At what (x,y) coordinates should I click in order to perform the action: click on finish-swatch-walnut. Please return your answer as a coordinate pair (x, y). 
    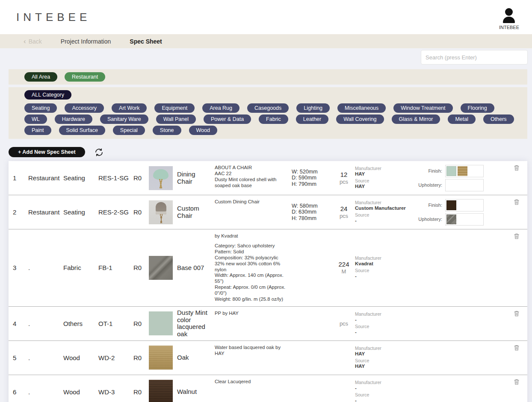
    Looking at the image, I should click on (452, 205).